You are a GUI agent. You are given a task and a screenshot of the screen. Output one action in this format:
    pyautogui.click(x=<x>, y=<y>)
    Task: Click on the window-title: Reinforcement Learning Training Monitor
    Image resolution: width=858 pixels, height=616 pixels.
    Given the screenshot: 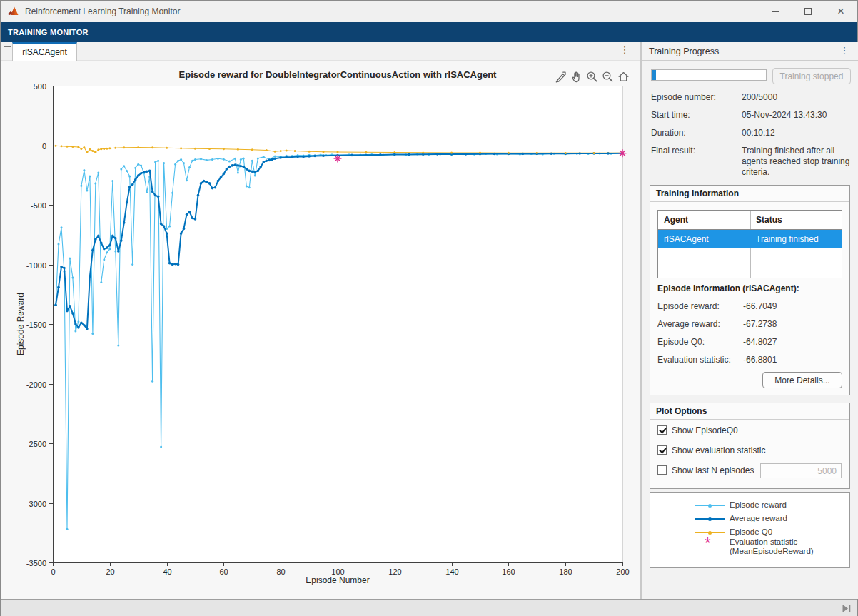 What is the action you would take?
    pyautogui.click(x=103, y=11)
    